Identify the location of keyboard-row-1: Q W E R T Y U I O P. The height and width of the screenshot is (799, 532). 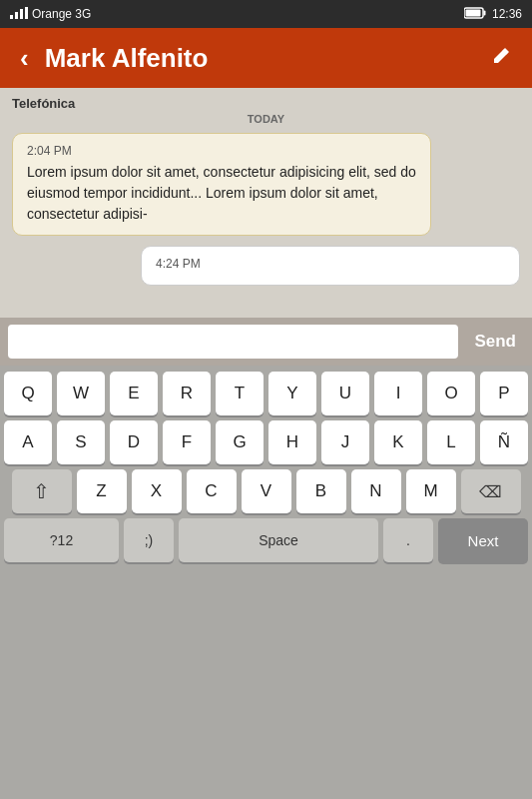
(266, 394).